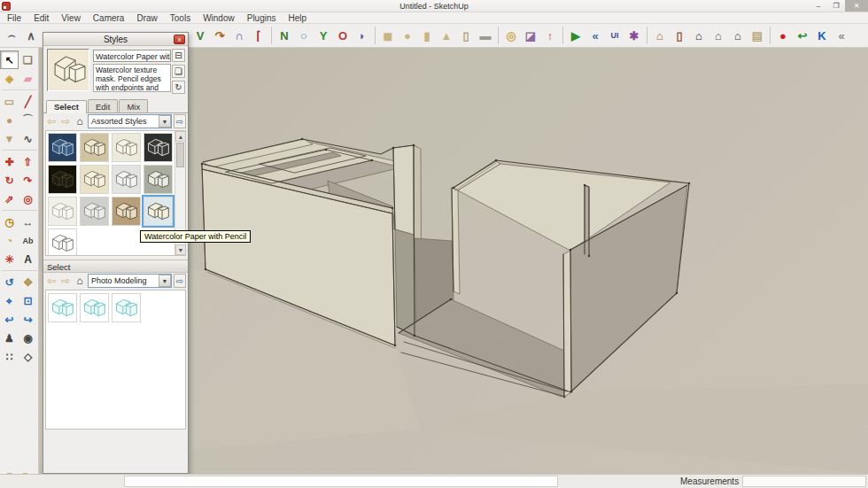 This screenshot has width=868, height=488. Describe the element at coordinates (66, 121) in the screenshot. I see `forward-arrow-icon: ⇨` at that location.